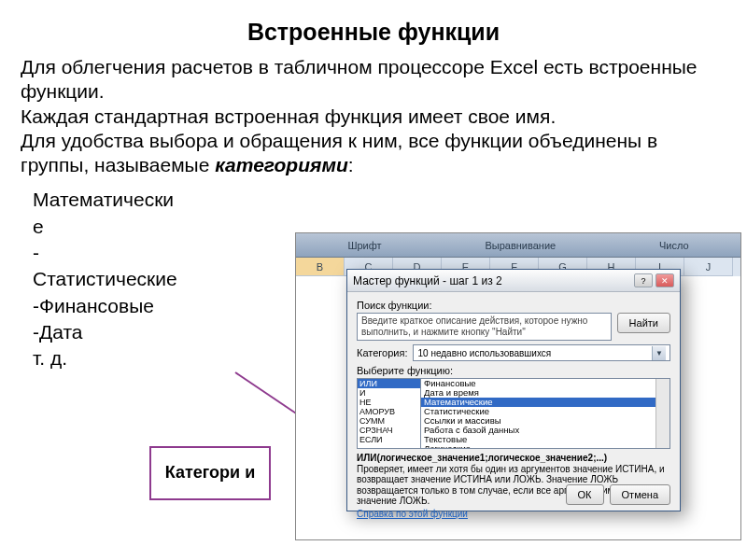  What do you see at coordinates (545, 446) in the screenshot?
I see `cat-item: Логические` at bounding box center [545, 446].